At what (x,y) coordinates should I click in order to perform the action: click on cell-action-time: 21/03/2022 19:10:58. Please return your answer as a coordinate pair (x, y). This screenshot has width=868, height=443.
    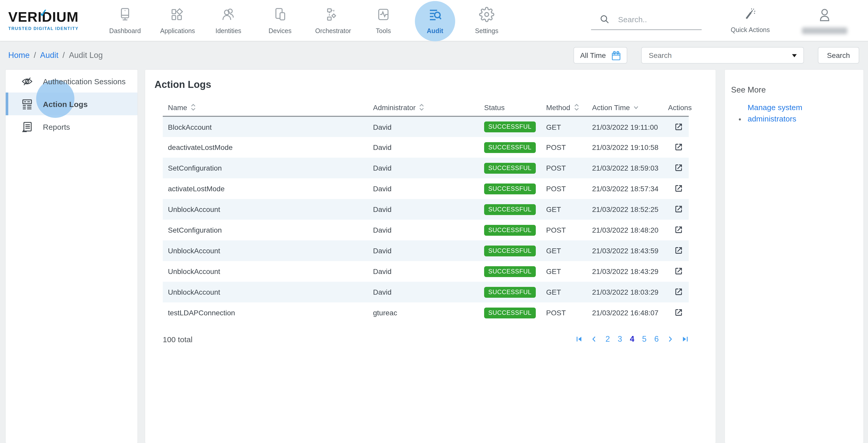
    Looking at the image, I should click on (625, 147).